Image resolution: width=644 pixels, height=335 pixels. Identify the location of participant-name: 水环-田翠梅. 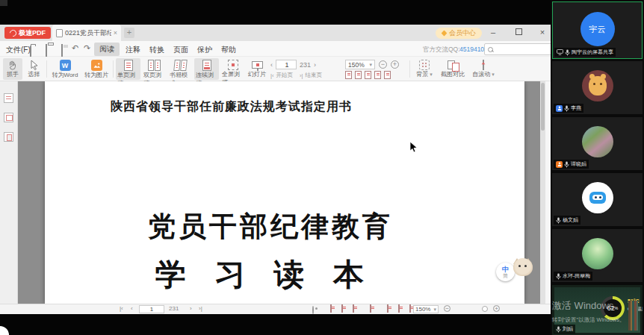
(577, 276).